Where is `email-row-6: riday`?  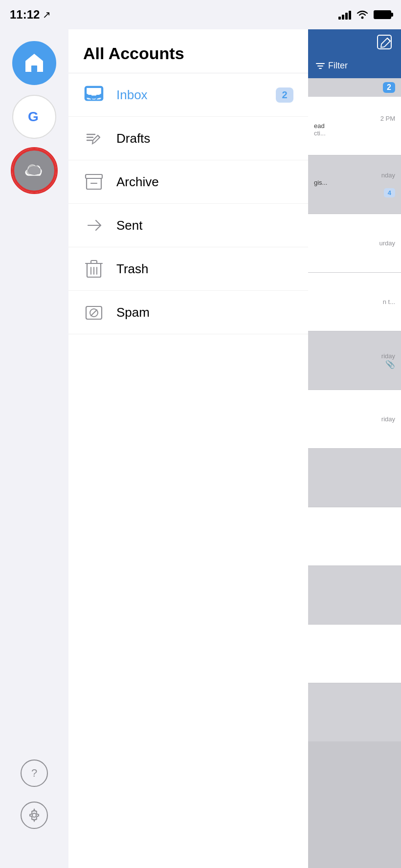 email-row-6: riday is located at coordinates (355, 419).